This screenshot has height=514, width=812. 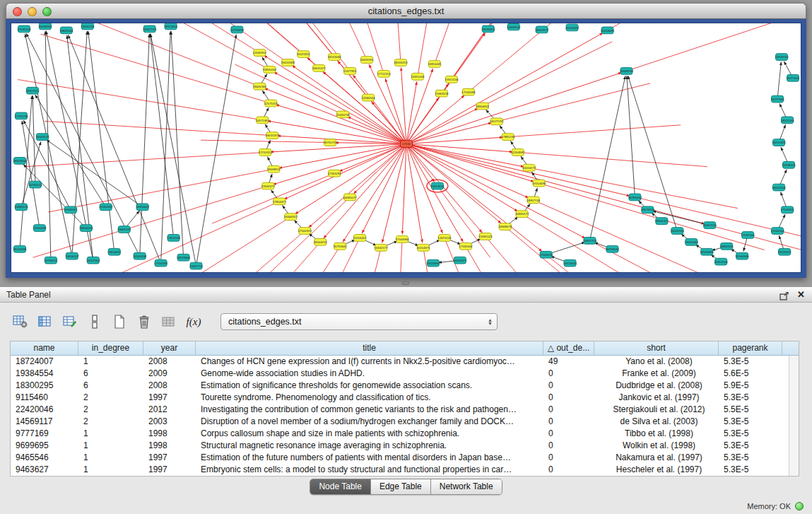 I want to click on table-cell: Embryonic stem cells: a model to study s…, so click(x=370, y=469).